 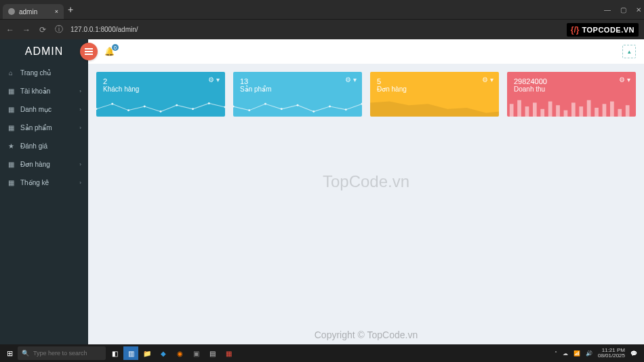 What do you see at coordinates (44, 73) in the screenshot?
I see `sidebar-item-home: ⌂ Trang chủ` at bounding box center [44, 73].